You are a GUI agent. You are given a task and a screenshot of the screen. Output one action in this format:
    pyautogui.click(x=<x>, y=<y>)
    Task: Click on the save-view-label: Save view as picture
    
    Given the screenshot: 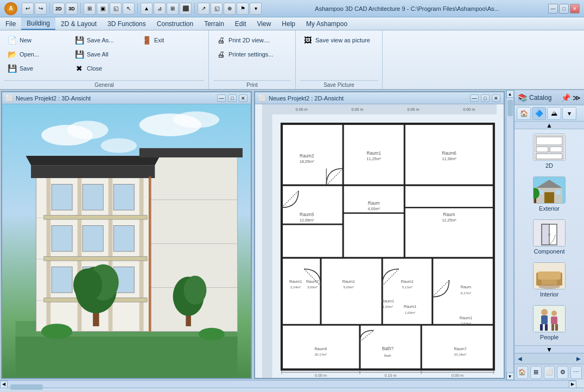 What is the action you would take?
    pyautogui.click(x=343, y=40)
    